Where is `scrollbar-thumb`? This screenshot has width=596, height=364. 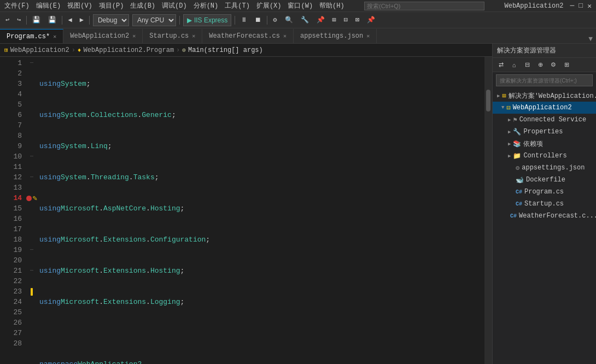 scrollbar-thumb is located at coordinates (488, 101).